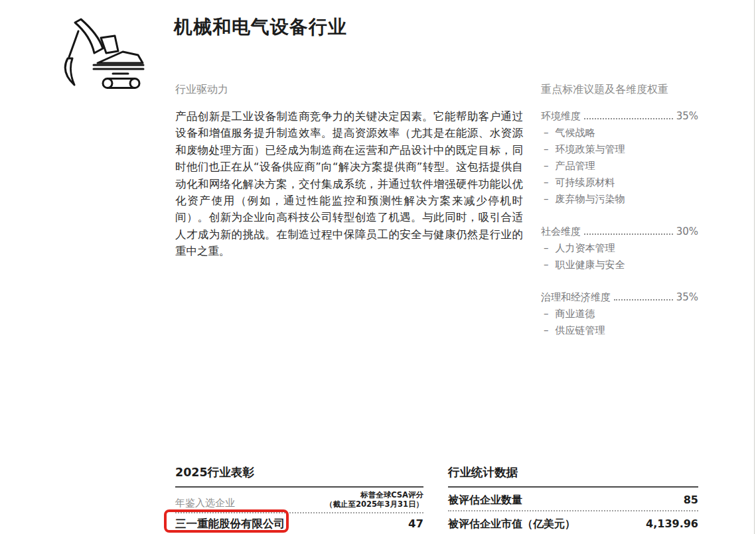 This screenshot has width=756, height=534. I want to click on item-label: 商业道德, so click(575, 314).